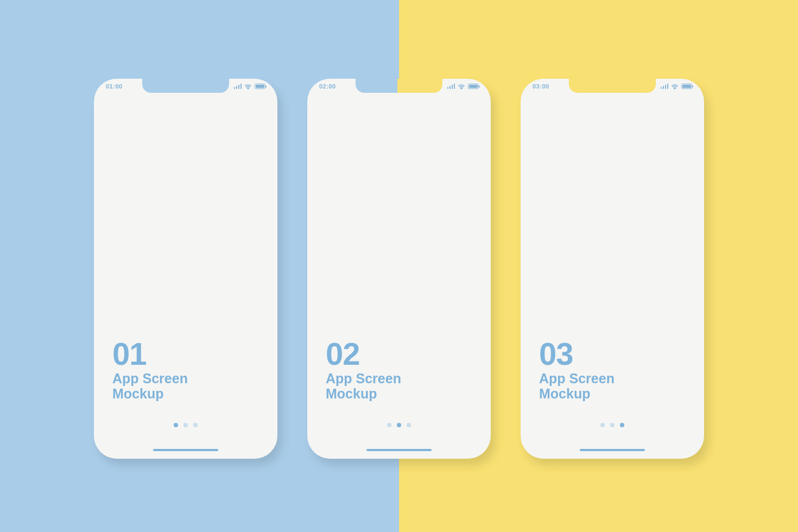 The height and width of the screenshot is (532, 798). What do you see at coordinates (328, 86) in the screenshot?
I see `status-time: 02:00` at bounding box center [328, 86].